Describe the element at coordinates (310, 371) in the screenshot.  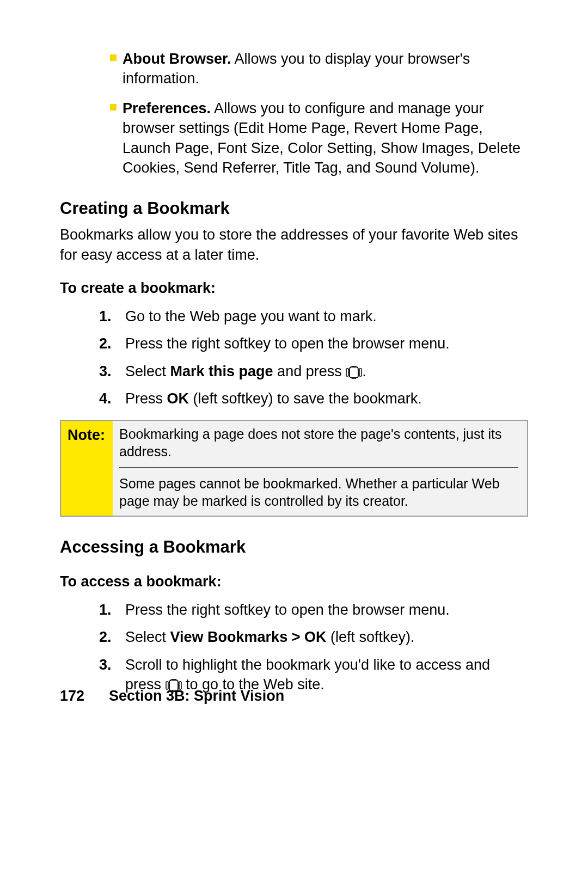
I see `step-text-b: and press` at that location.